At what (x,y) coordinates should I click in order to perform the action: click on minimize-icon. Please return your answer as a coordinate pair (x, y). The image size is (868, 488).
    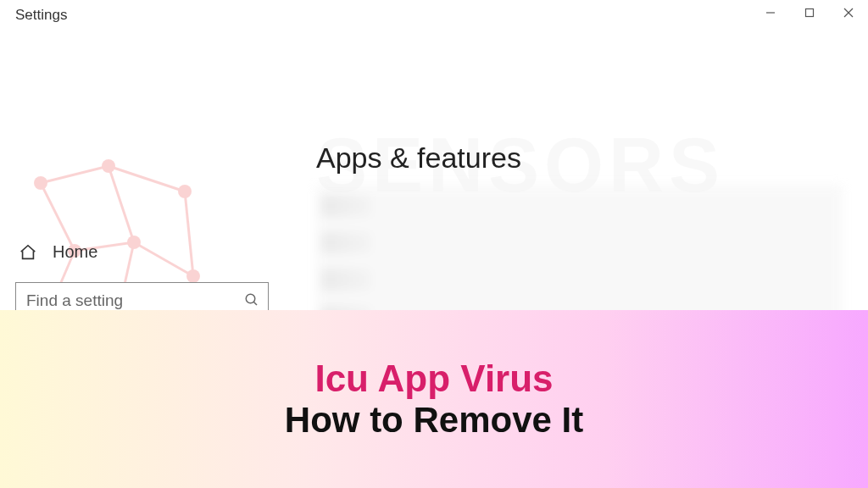
    Looking at the image, I should click on (771, 13).